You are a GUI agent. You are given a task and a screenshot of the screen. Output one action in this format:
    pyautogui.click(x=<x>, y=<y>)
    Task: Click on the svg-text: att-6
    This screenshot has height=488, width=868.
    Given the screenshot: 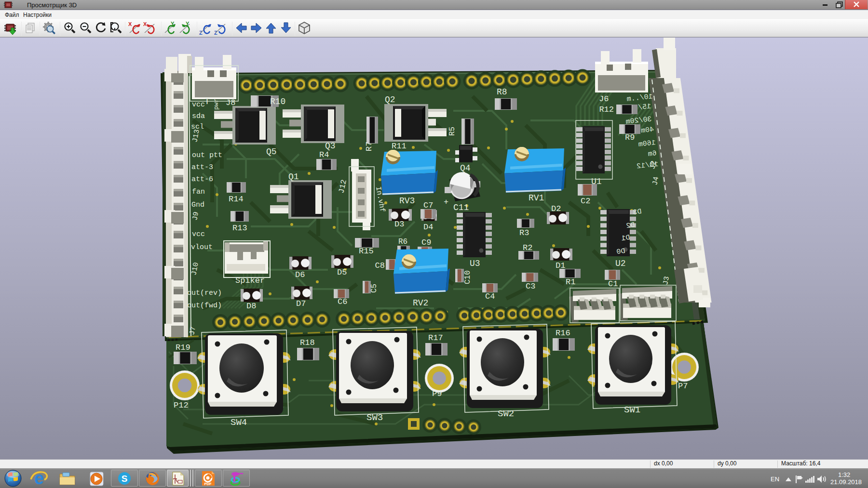 What is the action you would take?
    pyautogui.click(x=203, y=179)
    